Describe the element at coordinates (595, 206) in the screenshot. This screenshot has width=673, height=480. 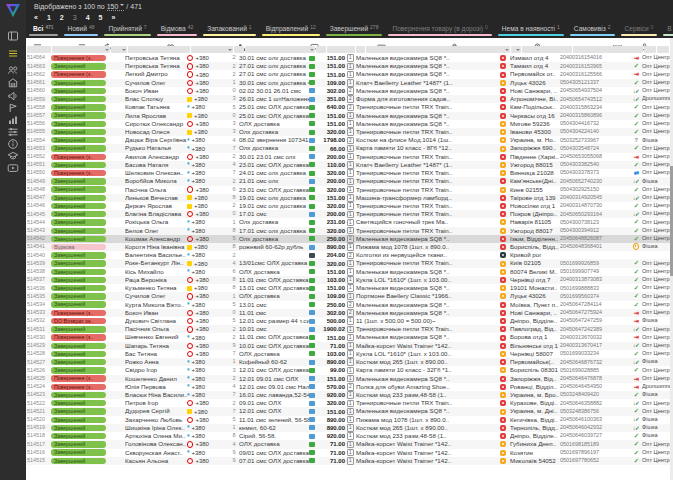
I see `ttn-number: 20400314870730` at that location.